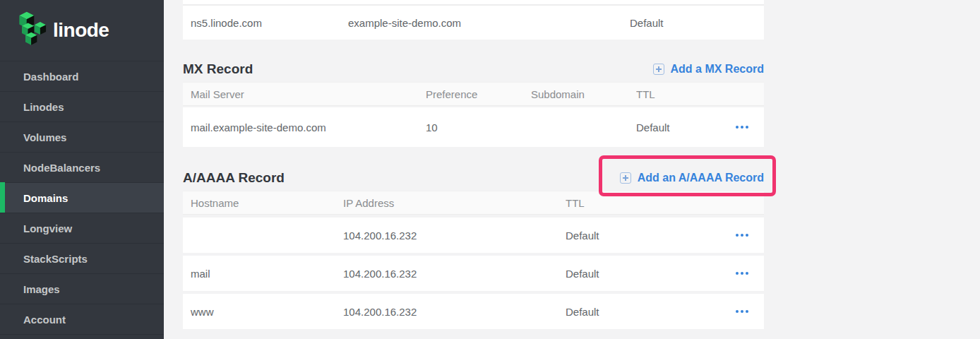 The height and width of the screenshot is (339, 980). I want to click on mx-col-preference: Preference, so click(479, 95).